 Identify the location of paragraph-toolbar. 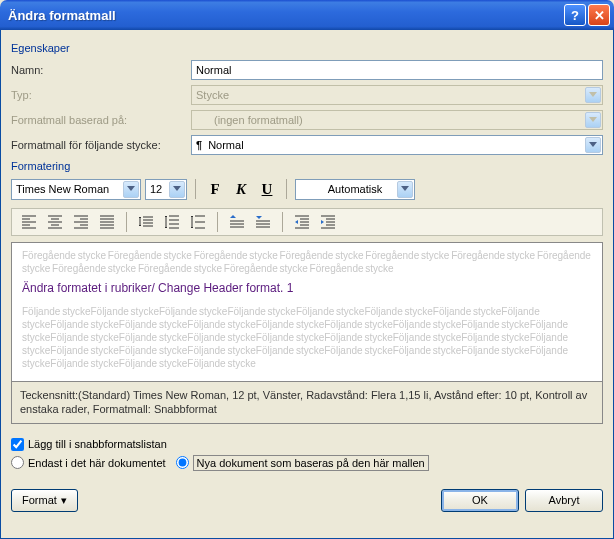
(307, 222).